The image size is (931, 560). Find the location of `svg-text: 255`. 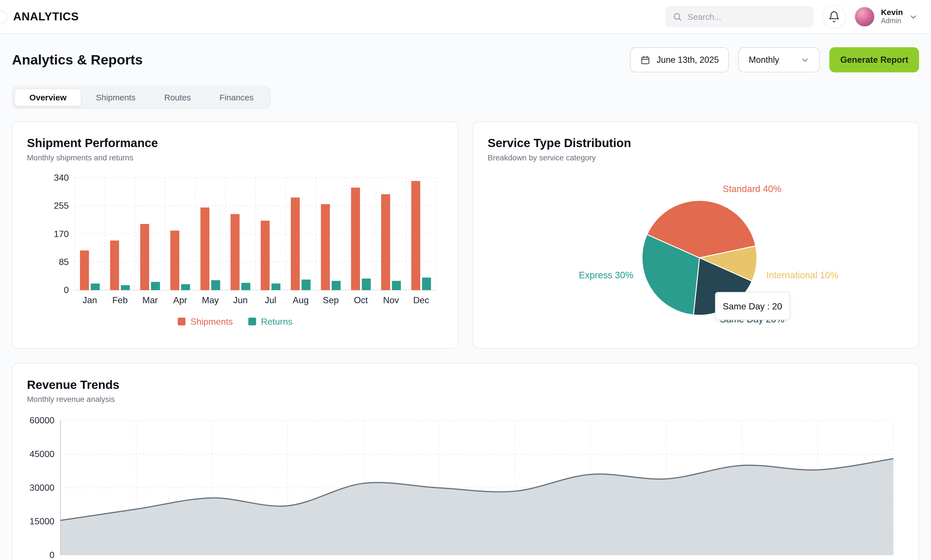

svg-text: 255 is located at coordinates (61, 205).